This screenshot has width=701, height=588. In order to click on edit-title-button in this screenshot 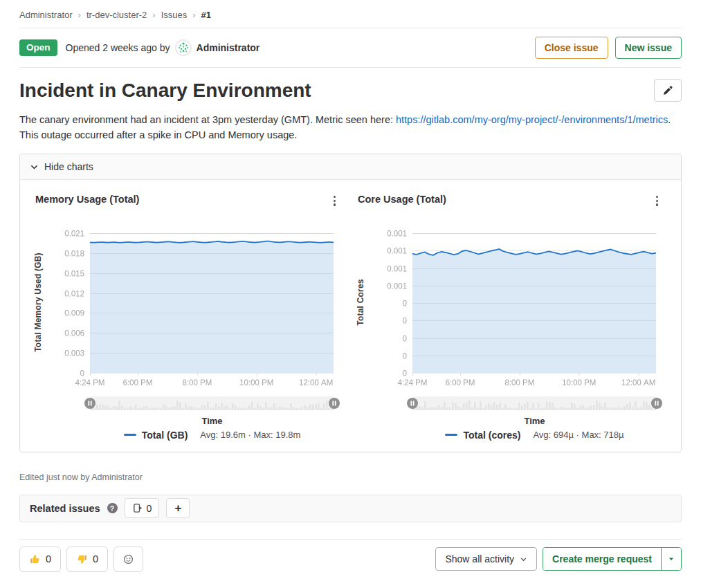, I will do `click(668, 90)`.